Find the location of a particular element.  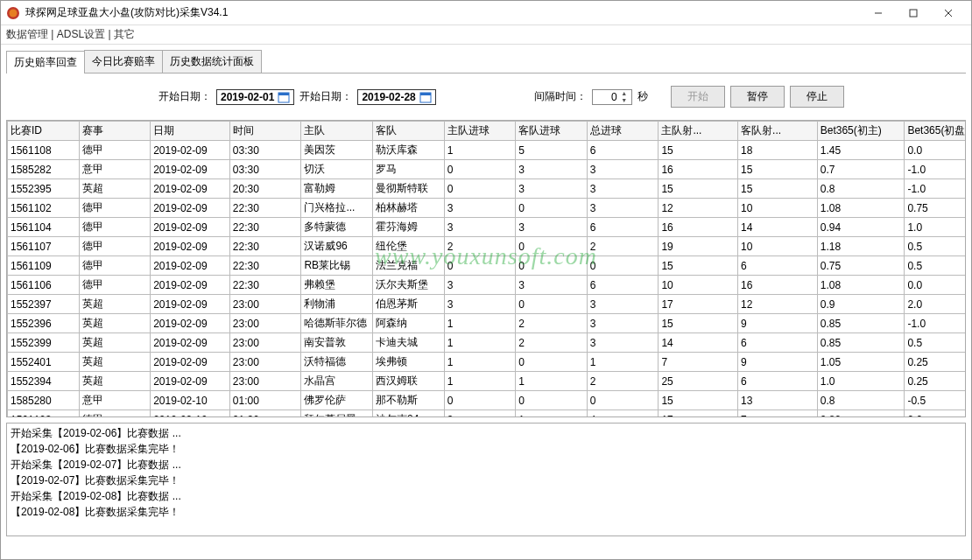

col-header: 主队 is located at coordinates (337, 131).